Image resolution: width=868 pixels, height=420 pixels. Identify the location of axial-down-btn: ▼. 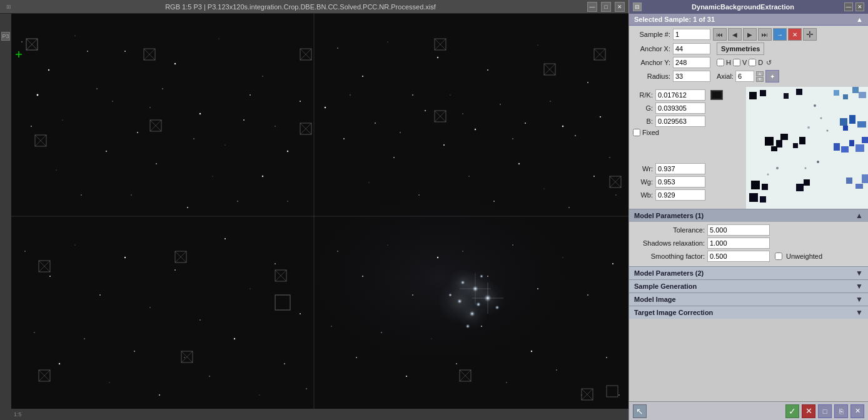
(760, 79).